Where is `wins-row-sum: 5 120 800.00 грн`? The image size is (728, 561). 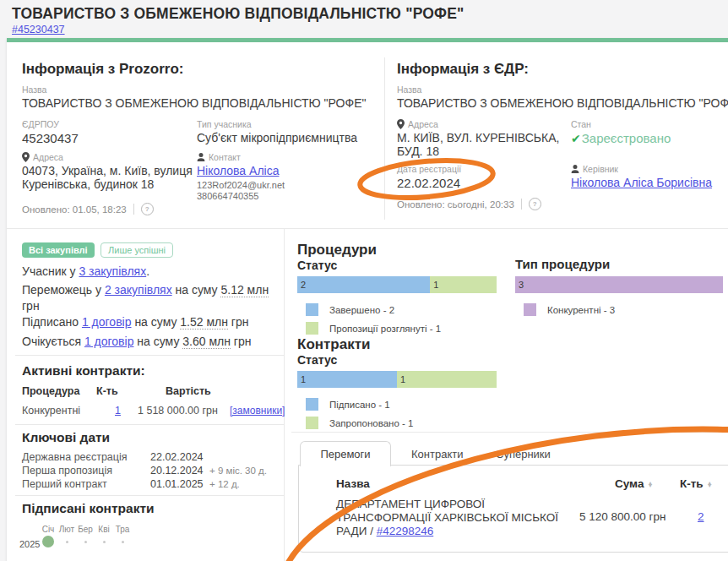
wins-row-sum: 5 120 800.00 грн is located at coordinates (622, 517).